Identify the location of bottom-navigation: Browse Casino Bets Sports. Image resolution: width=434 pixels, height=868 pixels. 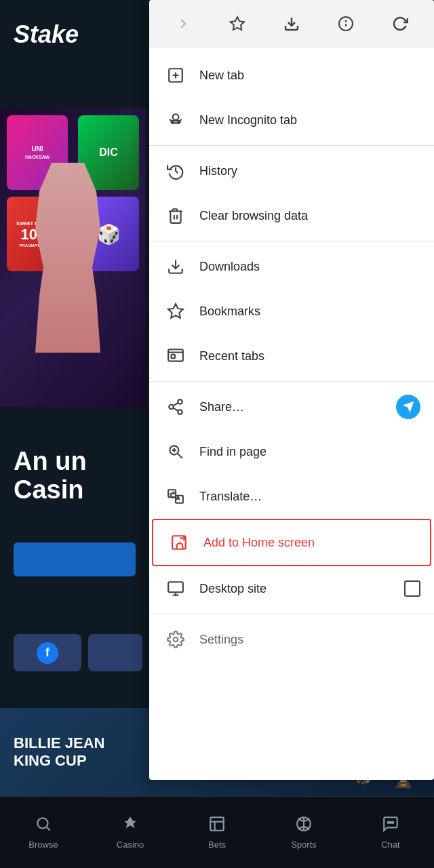
(217, 832).